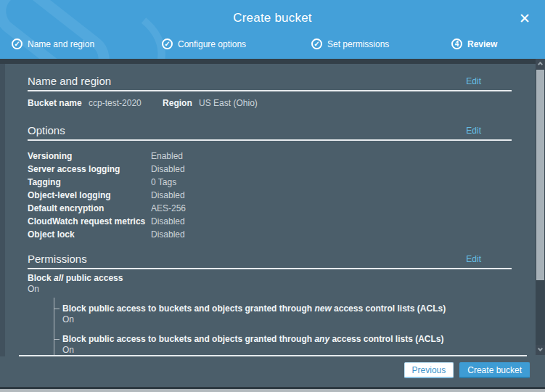 The height and width of the screenshot is (392, 545). Describe the element at coordinates (89, 195) in the screenshot. I see `option-label: Object-level logging` at that location.